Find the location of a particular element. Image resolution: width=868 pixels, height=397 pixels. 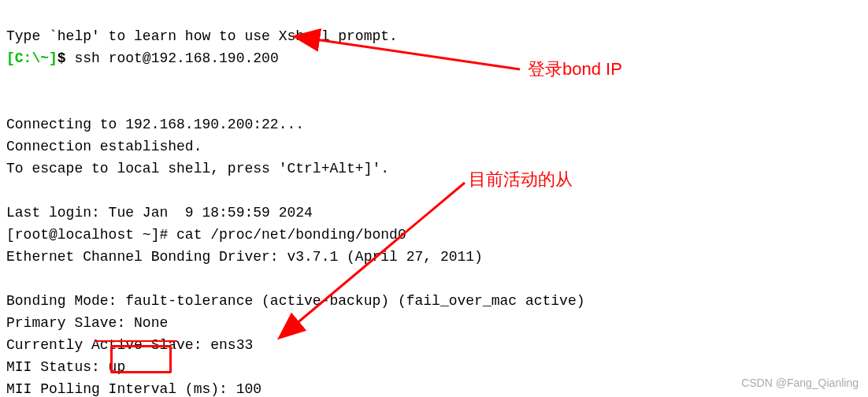

prompt-dollar: $ is located at coordinates (61, 58).